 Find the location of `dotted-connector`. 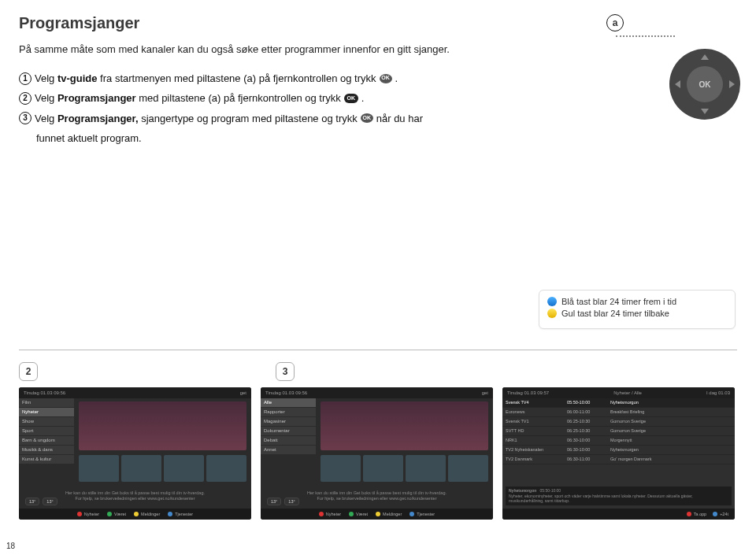

dotted-connector is located at coordinates (646, 36).